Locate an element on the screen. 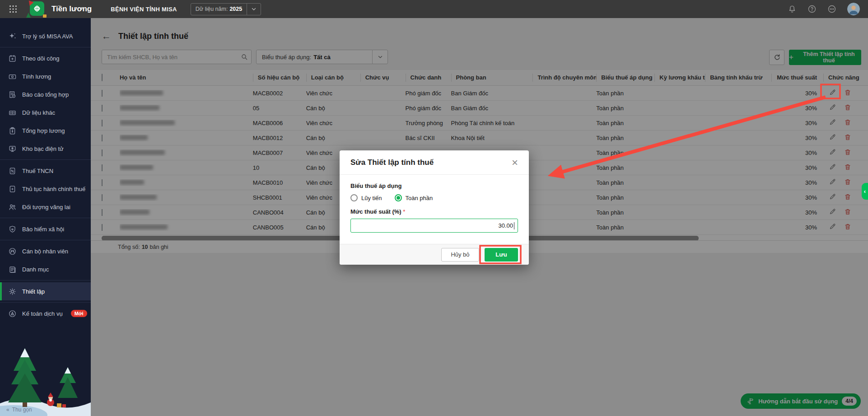 Image resolution: width=868 pixels, height=416 pixels. avatar is located at coordinates (854, 9).